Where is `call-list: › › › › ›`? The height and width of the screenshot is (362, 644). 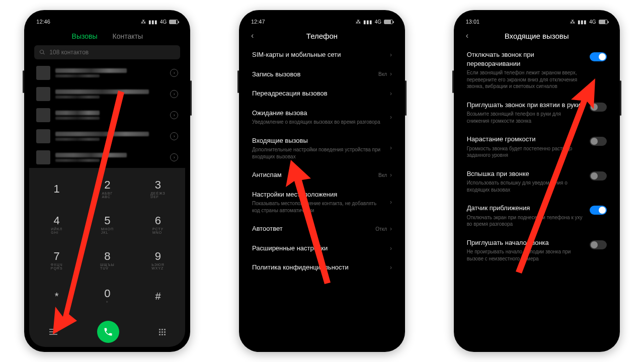 call-list: › › › › › is located at coordinates (107, 115).